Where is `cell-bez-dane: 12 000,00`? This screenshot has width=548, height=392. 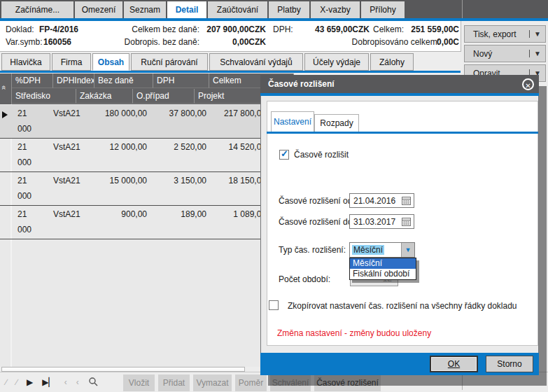 cell-bez-dane: 12 000,00 is located at coordinates (129, 147).